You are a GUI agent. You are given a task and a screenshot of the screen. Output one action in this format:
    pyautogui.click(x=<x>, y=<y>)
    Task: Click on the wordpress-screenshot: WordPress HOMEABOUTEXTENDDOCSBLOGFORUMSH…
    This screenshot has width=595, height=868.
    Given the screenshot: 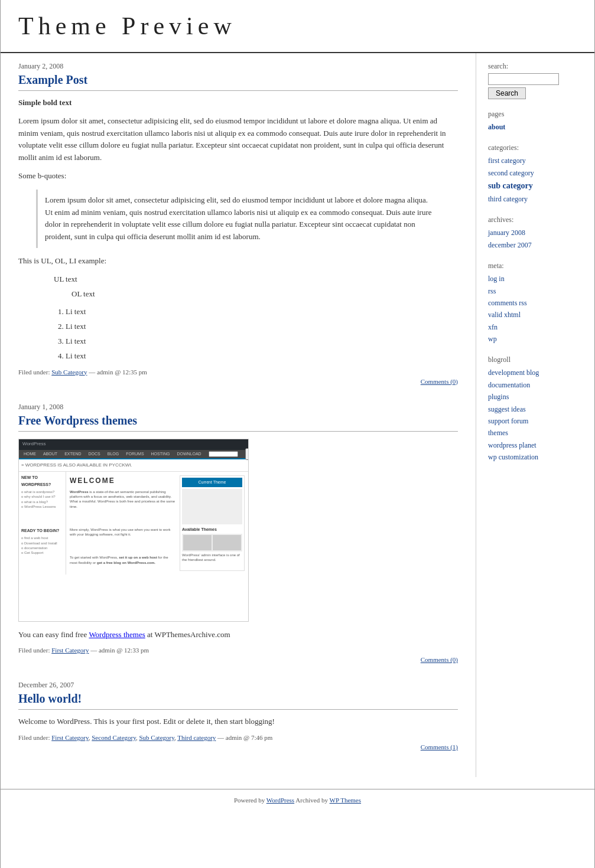 What is the action you would take?
    pyautogui.click(x=134, y=530)
    